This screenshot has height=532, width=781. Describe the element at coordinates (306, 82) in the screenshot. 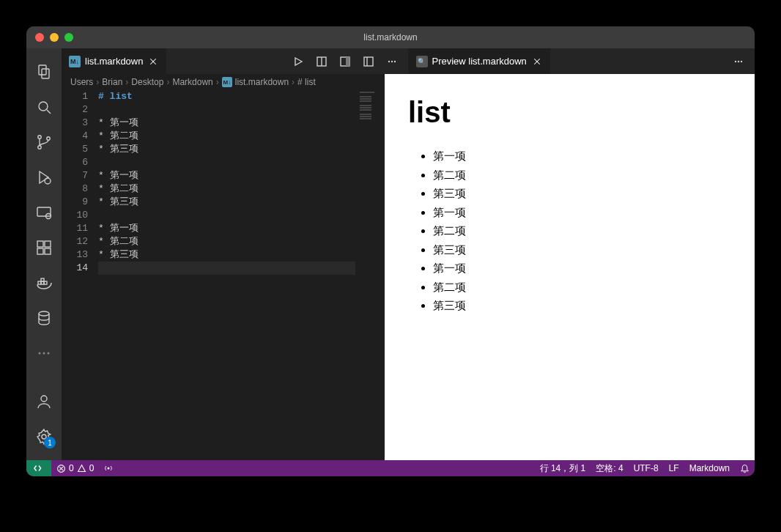

I see `breadcrumb-symbol: # list` at that location.